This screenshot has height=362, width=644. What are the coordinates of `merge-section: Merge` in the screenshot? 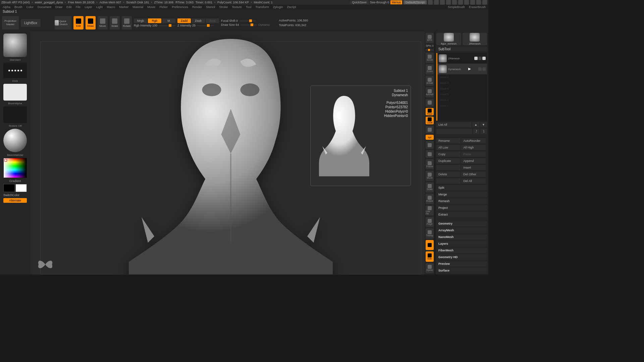 It's located at (462, 194).